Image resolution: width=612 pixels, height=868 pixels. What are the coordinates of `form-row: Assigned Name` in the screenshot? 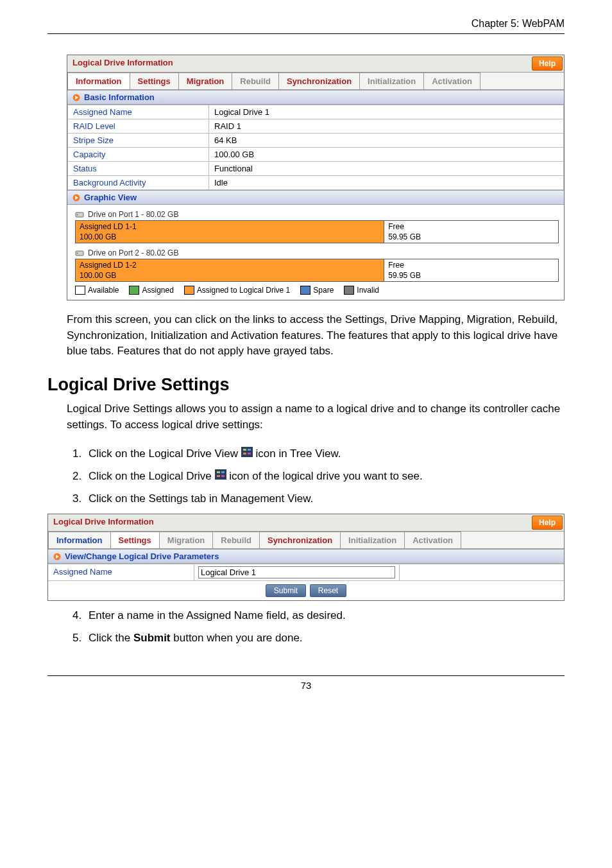 It's located at (306, 572).